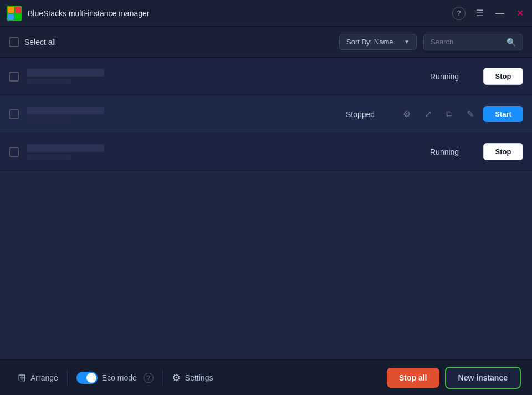  Describe the element at coordinates (461, 114) in the screenshot. I see `instance-actions-2: ⚙ ⤢ ⧉ ✎ Start` at that location.